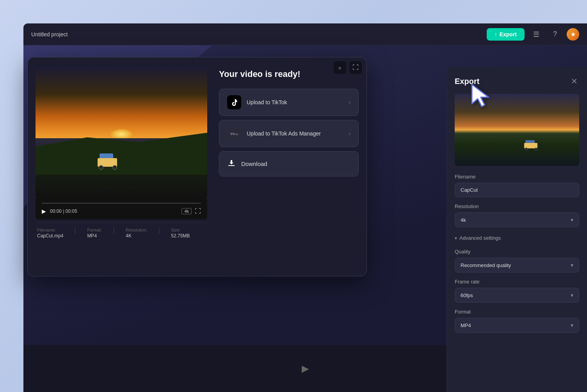 The width and height of the screenshot is (587, 392). What do you see at coordinates (180, 233) in the screenshot?
I see `file-info-size: Size: 52.75MB` at bounding box center [180, 233].